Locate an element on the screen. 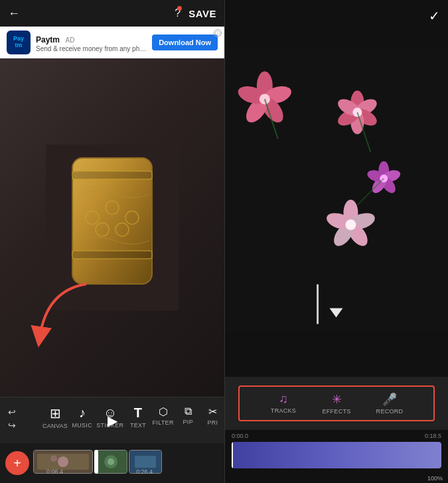 The height and width of the screenshot is (483, 448). right-timeline-track is located at coordinates (336, 455).